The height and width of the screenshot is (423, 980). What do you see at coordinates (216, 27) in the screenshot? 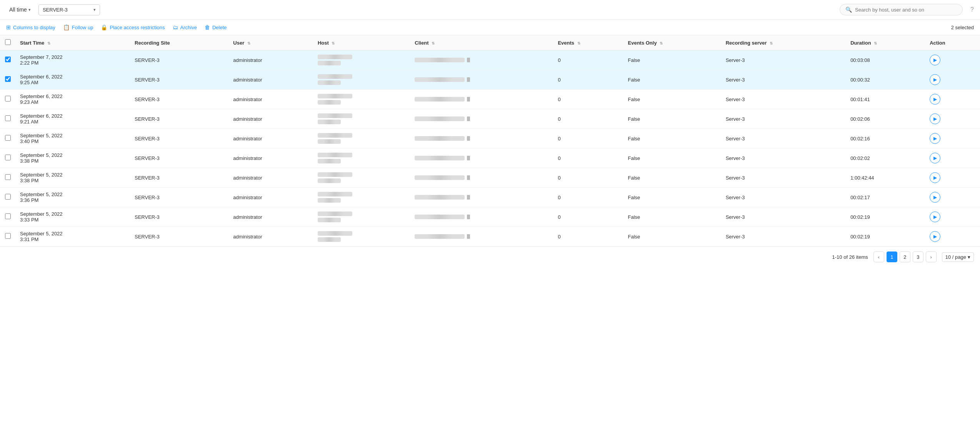
I see `delete-button: 🗑 Delete` at bounding box center [216, 27].